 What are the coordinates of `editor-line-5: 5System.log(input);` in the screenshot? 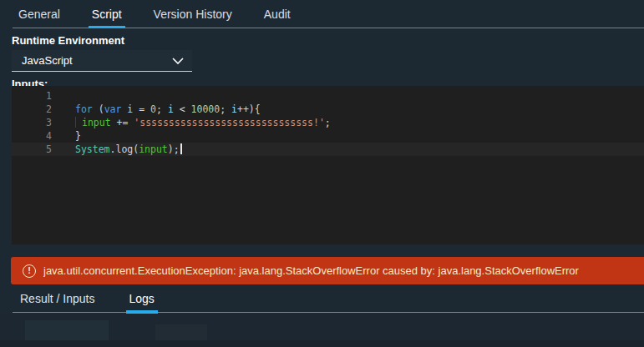 It's located at (327, 149).